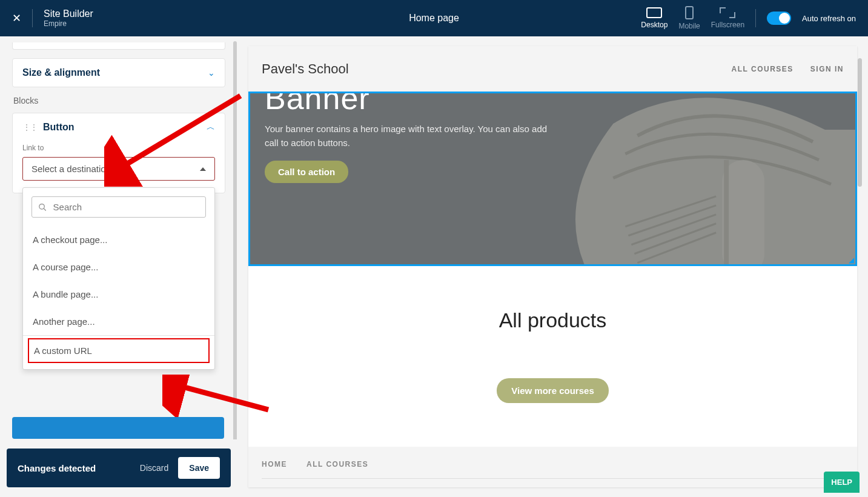 The image size is (868, 497). I want to click on help-button: HELP, so click(842, 482).